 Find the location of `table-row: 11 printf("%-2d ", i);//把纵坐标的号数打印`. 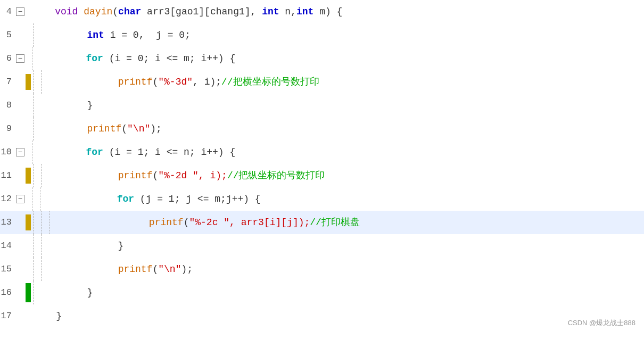

table-row: 11 printf("%-2d ", i);//把纵坐标的号数打印 is located at coordinates (322, 176).